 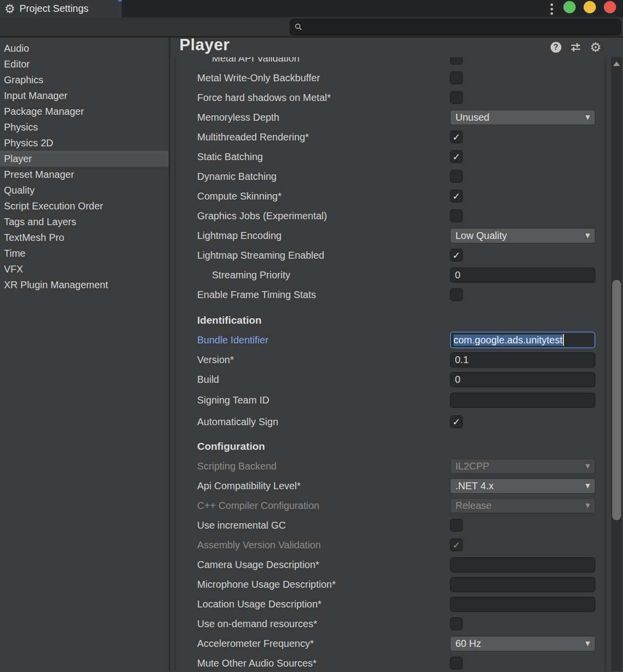 What do you see at coordinates (84, 222) in the screenshot?
I see `sidebar-item-tags-and-layers: Tags and Layers` at bounding box center [84, 222].